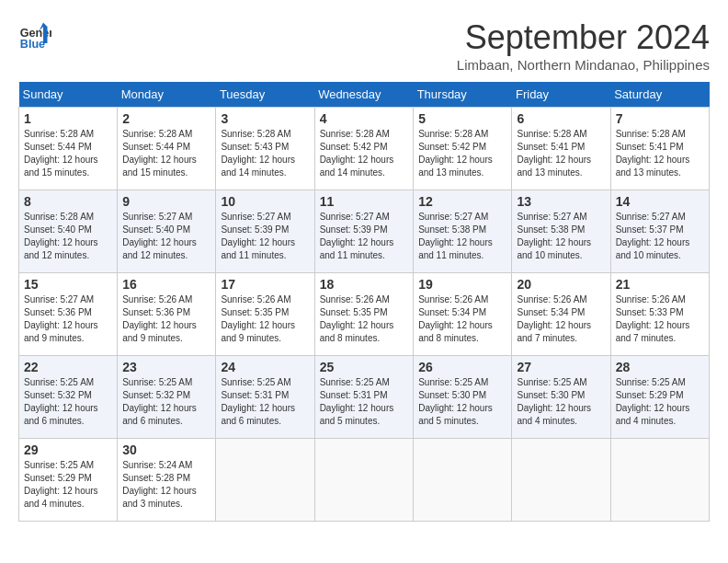 The height and width of the screenshot is (563, 728). Describe the element at coordinates (462, 284) in the screenshot. I see `day-number: 19` at that location.